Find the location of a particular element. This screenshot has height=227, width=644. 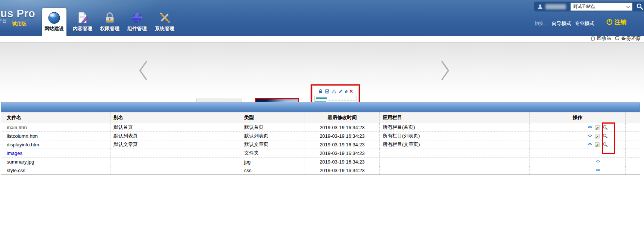

table-row: style.css css 2019-03-19 16:34:23 <> is located at coordinates (321, 170).